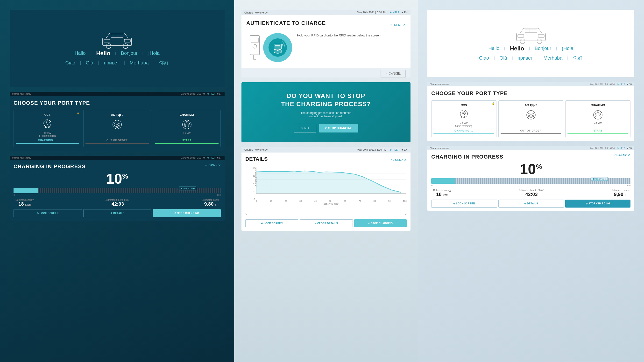 This screenshot has height=362, width=644. What do you see at coordinates (326, 223) in the screenshot?
I see `close-details-btn: ✕ CLOSE DETAILS` at bounding box center [326, 223].